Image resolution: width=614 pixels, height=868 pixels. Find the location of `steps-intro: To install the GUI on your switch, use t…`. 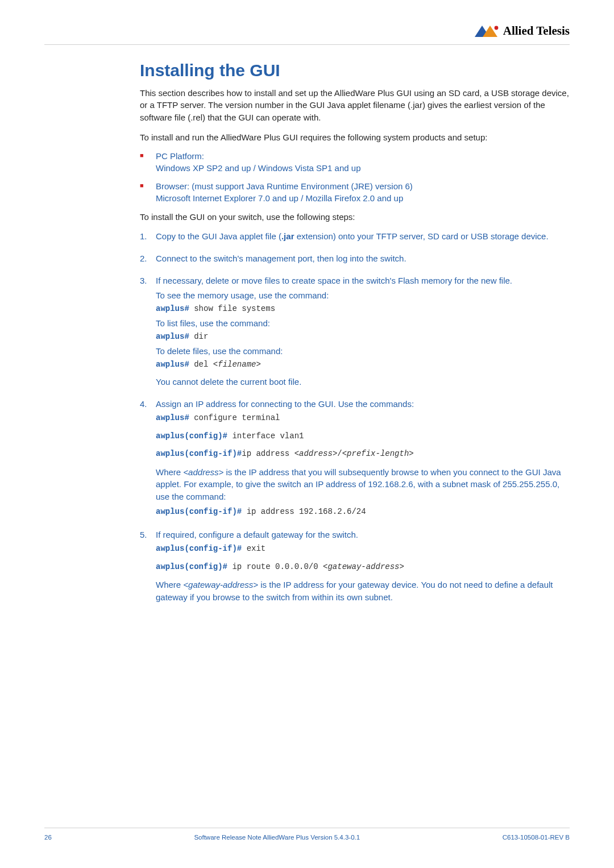

steps-intro: To install the GUI on your switch, use t… is located at coordinates (355, 217).